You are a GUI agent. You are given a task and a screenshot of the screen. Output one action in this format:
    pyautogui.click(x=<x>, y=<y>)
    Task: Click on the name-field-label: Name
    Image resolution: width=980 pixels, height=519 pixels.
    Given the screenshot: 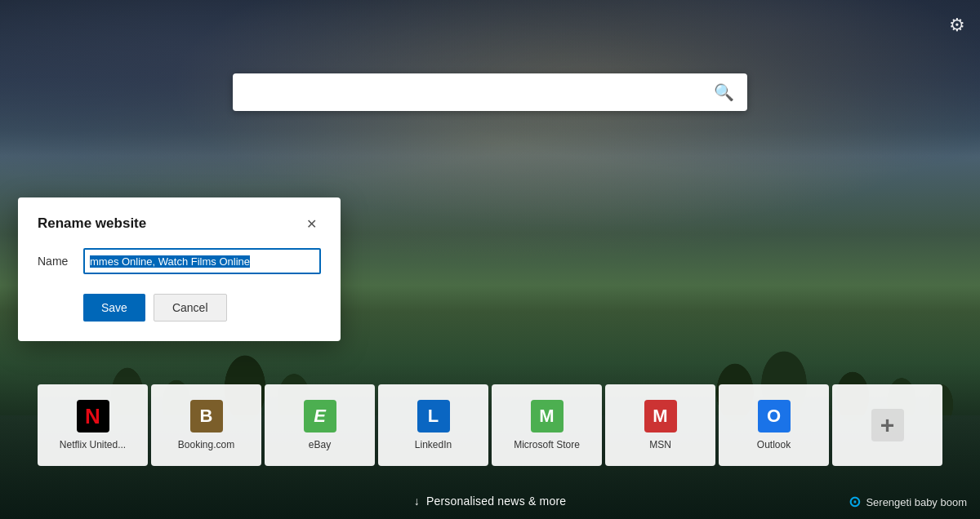 What is the action you would take?
    pyautogui.click(x=54, y=261)
    